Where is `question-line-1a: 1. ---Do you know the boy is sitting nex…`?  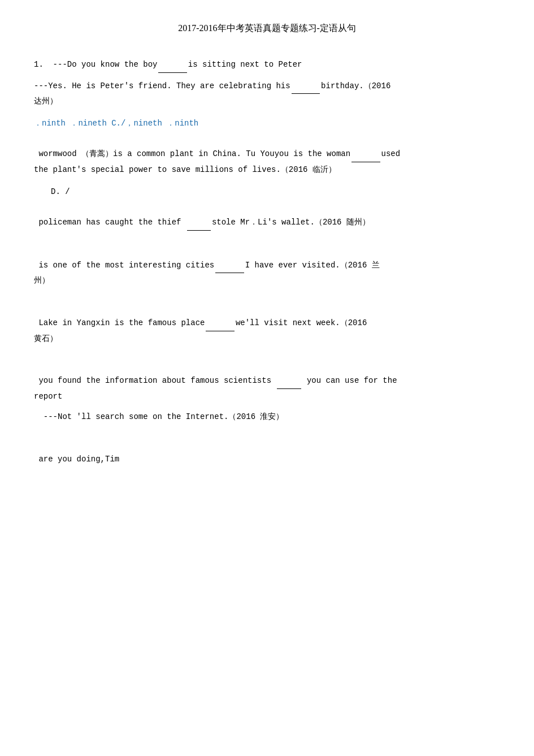 question-line-1a: 1. ---Do you know the boy is sitting nex… is located at coordinates (267, 65).